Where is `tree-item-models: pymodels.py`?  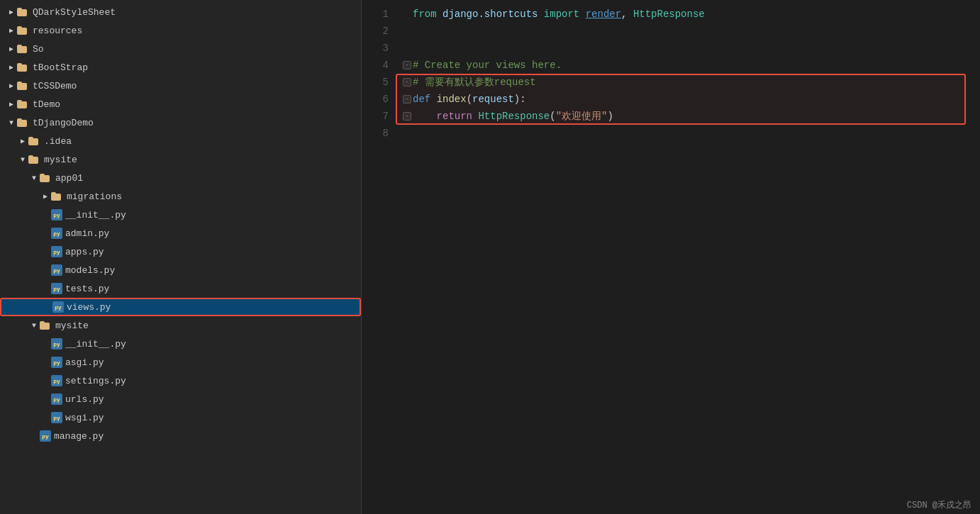
tree-item-models: pymodels.py is located at coordinates (180, 270).